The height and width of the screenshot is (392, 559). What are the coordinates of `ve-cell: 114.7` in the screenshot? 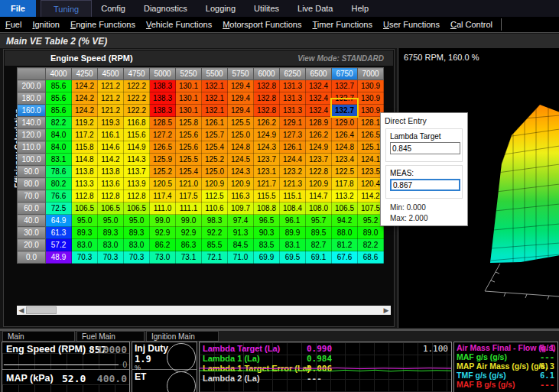 It's located at (319, 196).